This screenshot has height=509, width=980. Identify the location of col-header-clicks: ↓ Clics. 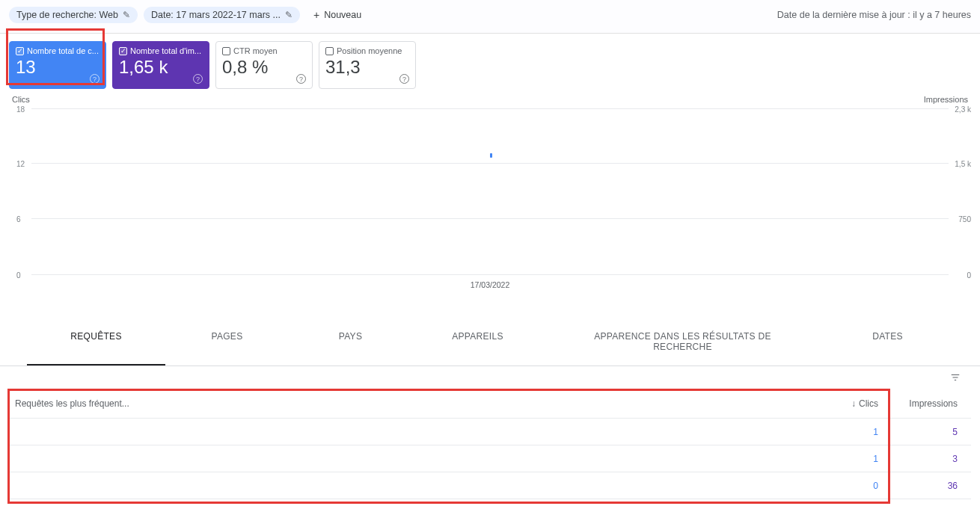
(852, 404).